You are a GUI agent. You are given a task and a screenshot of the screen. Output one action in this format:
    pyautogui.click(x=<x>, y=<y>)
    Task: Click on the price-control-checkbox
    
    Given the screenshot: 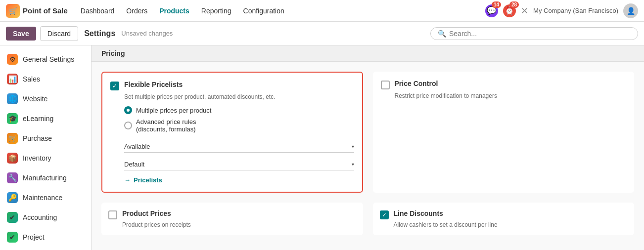 What is the action you would take?
    pyautogui.click(x=385, y=85)
    